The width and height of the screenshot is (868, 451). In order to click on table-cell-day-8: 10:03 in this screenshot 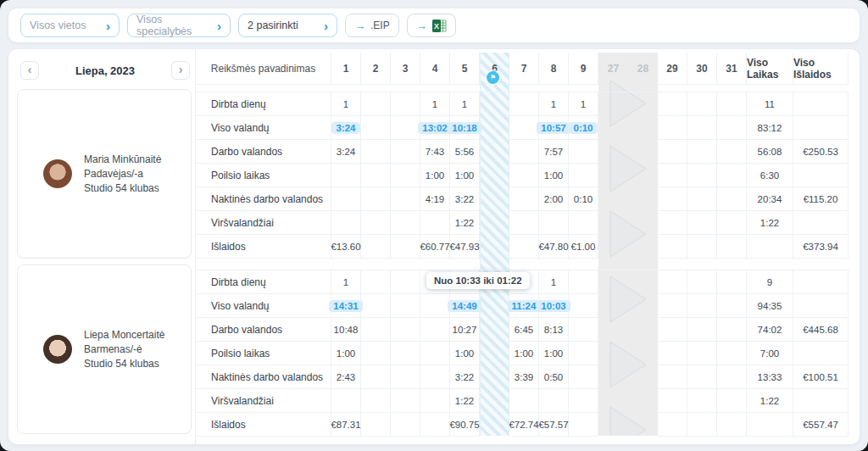, I will do `click(554, 306)`.